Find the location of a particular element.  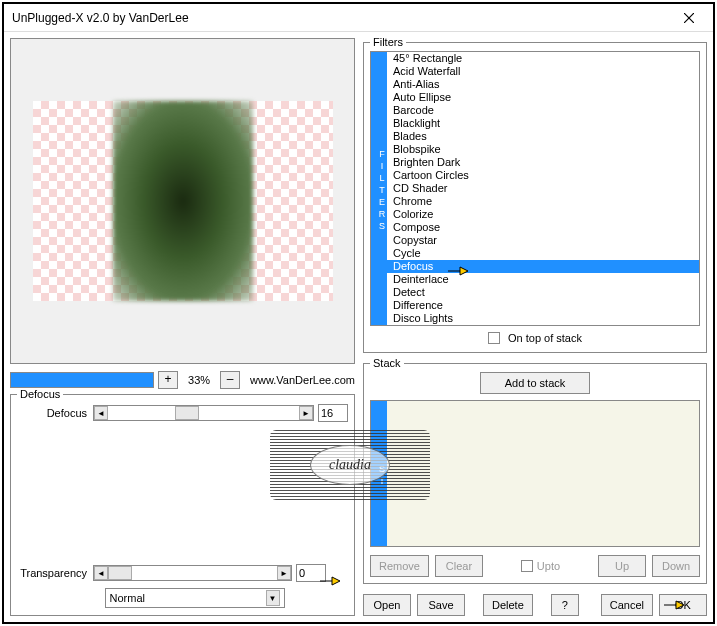

filters-tab: FILTERS is located at coordinates (379, 188).